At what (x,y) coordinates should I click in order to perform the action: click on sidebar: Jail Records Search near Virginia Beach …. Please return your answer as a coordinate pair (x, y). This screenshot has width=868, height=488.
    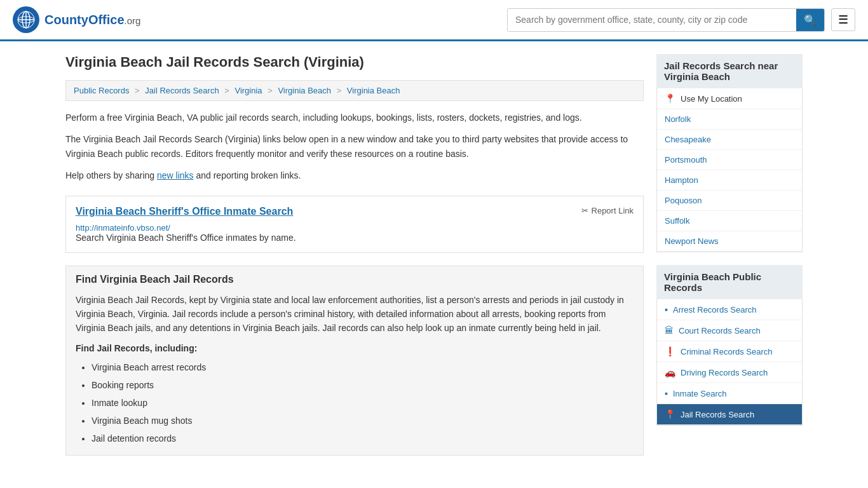
    Looking at the image, I should click on (729, 255).